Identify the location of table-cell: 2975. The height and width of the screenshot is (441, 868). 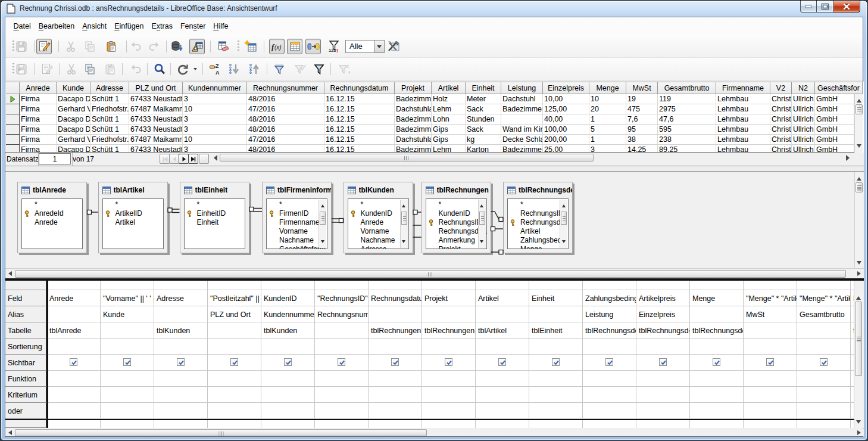
(687, 110).